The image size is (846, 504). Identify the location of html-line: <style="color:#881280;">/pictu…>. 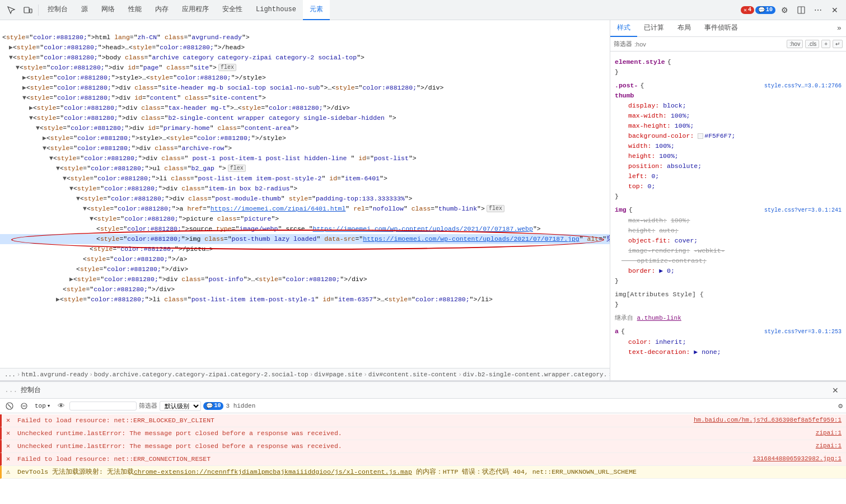
(305, 249).